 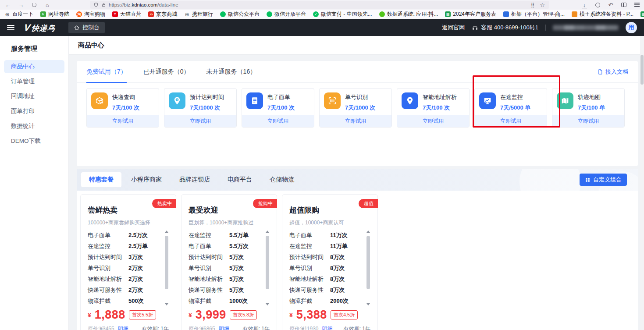 What do you see at coordinates (516, 108) in the screenshot?
I see `service-quota: 7天/5000 单` at bounding box center [516, 108].